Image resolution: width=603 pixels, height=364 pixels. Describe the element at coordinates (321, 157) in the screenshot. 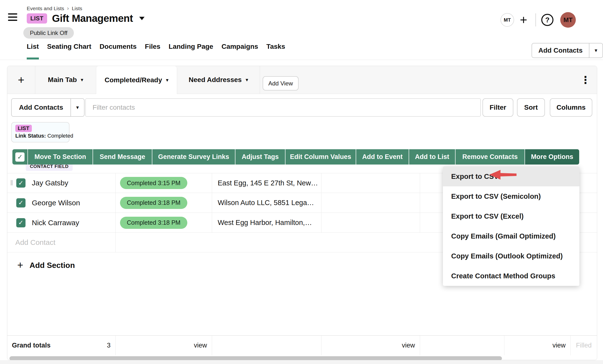

I see `edit-column-values-button: Edit Column Values` at that location.